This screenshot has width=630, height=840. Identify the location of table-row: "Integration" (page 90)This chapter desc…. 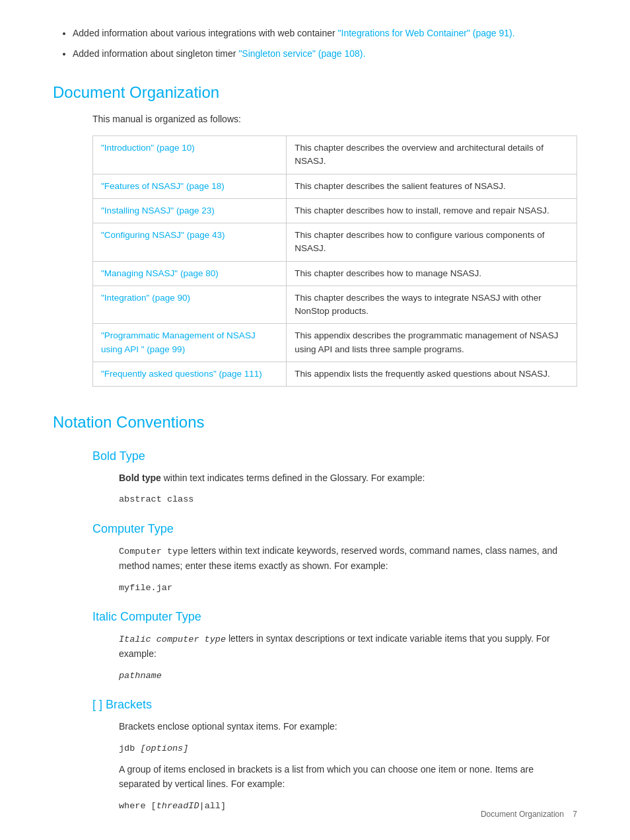
(335, 305).